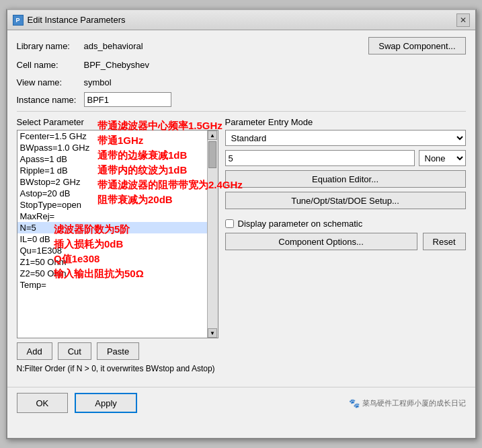 This screenshot has height=448, width=482. What do you see at coordinates (212, 234) in the screenshot?
I see `scrollbar: ▲ ▼` at bounding box center [212, 234].